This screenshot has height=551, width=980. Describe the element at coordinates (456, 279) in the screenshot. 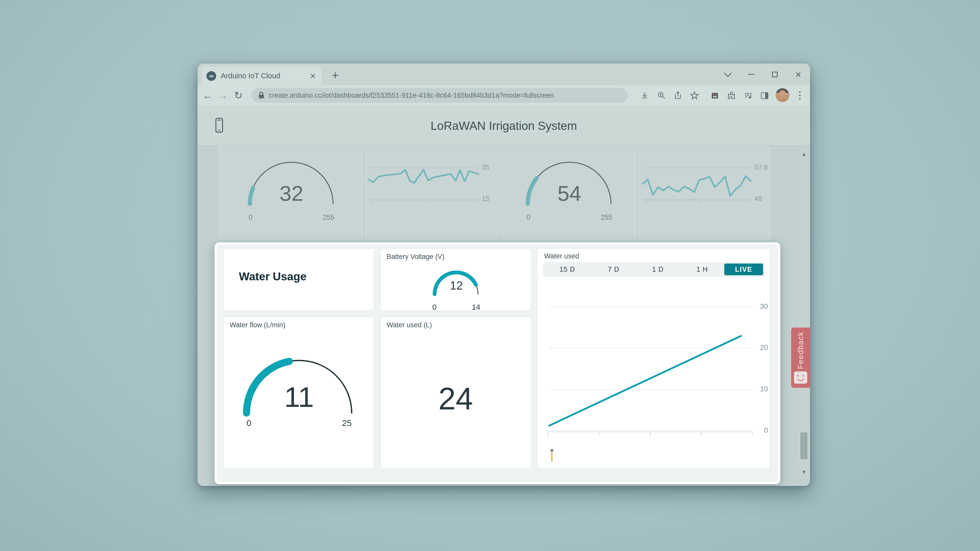

I see `battery-voltage-card: Battery Voltage (V) 12 0 14` at that location.